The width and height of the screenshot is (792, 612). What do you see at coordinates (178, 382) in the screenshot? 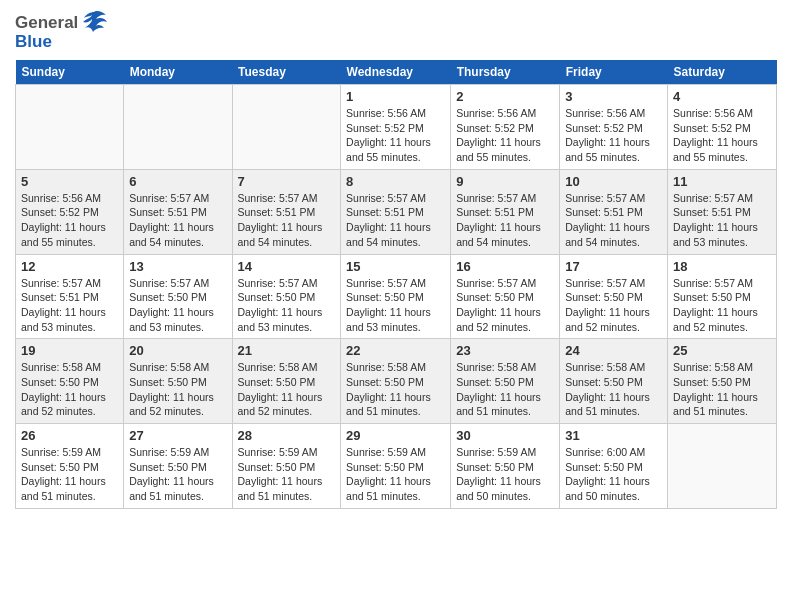
I see `cal-cell: 20Sunrise: 5:58 AMSunset: 5:50 PMDayligh…` at bounding box center [178, 382].